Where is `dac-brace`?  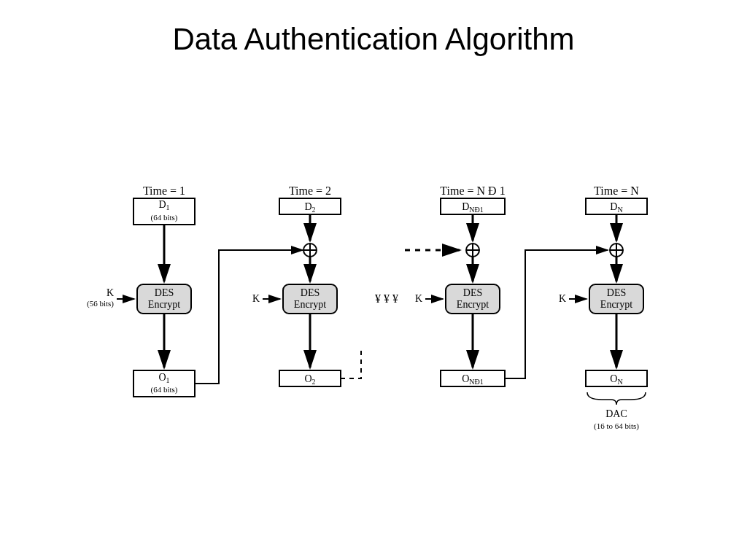
dac-brace is located at coordinates (616, 398).